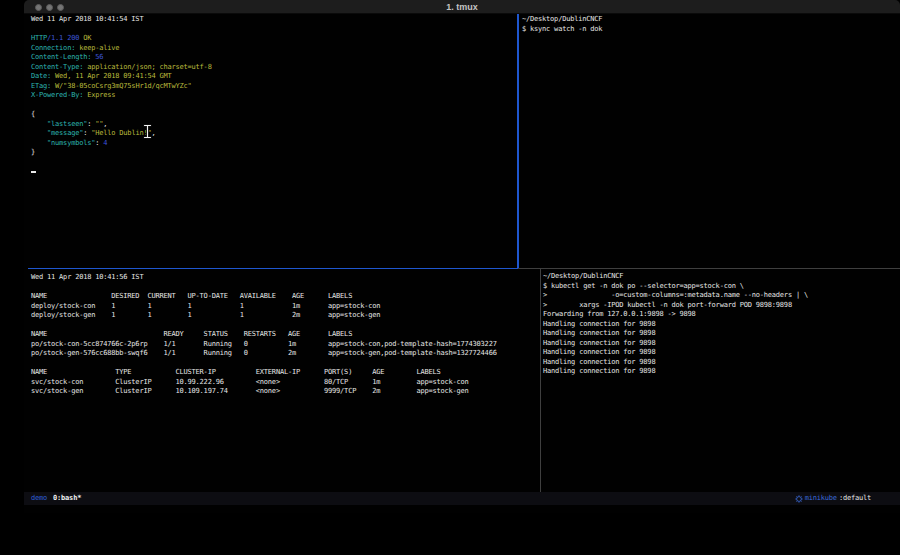 This screenshot has width=900, height=555. What do you see at coordinates (518, 141) in the screenshot?
I see `pane-border-vertical-active` at bounding box center [518, 141].